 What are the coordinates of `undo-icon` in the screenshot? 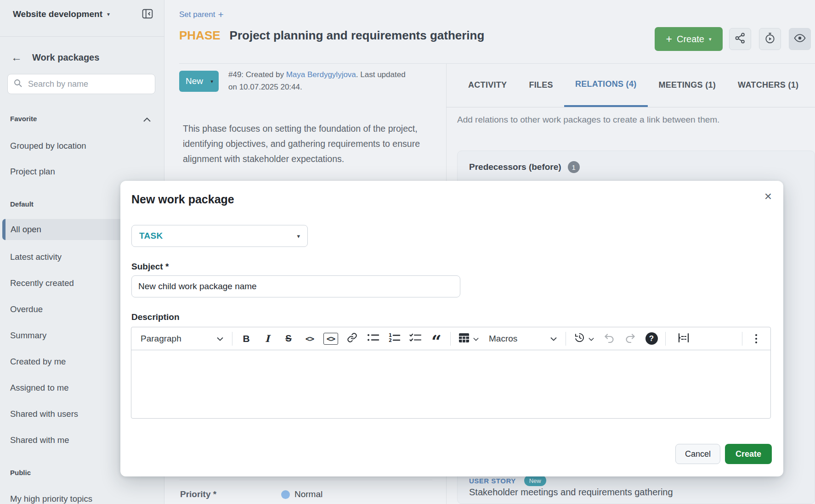 It's located at (609, 339).